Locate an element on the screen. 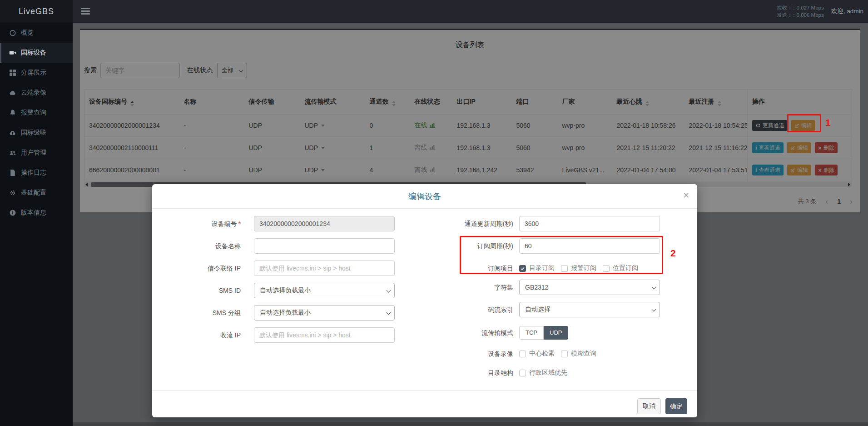 This screenshot has height=426, width=868. sidebar-item-label: 分屏展示 is located at coordinates (34, 73).